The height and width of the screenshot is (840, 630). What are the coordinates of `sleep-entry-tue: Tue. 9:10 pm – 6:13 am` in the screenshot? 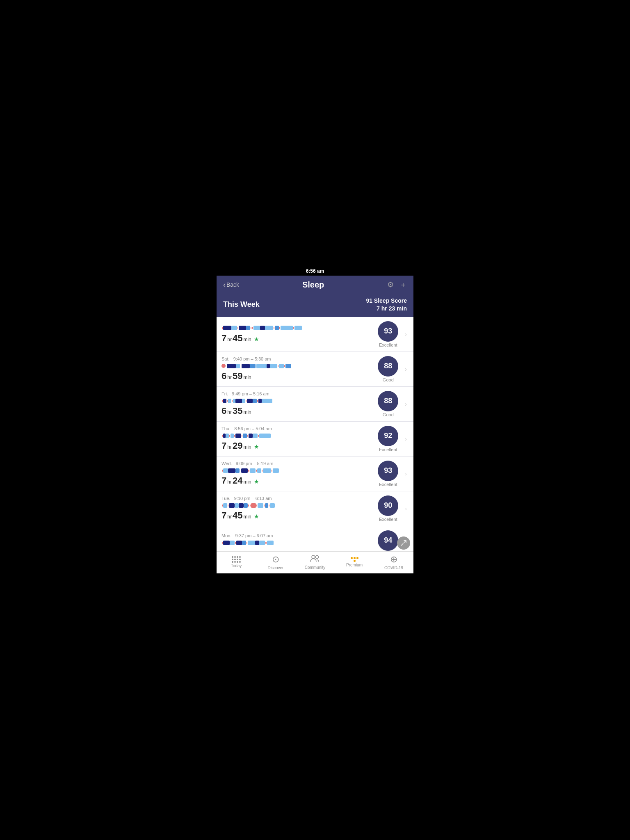 It's located at (315, 509).